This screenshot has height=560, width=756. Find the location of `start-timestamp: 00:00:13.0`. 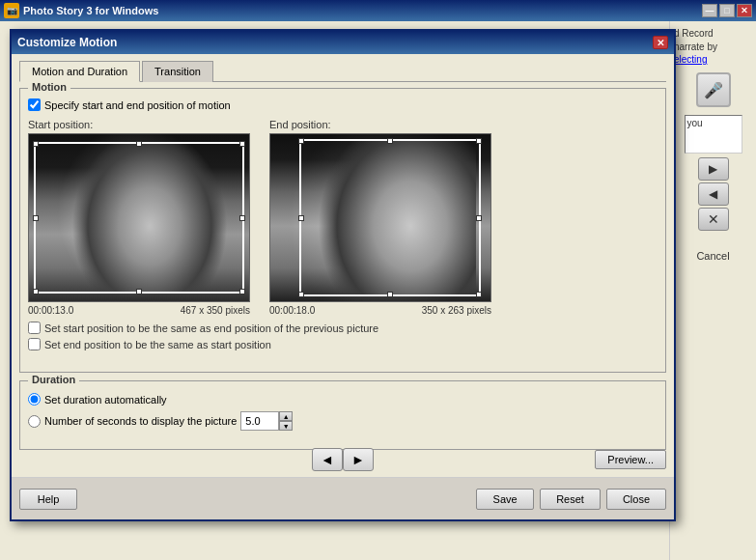

start-timestamp: 00:00:13.0 is located at coordinates (50, 311).